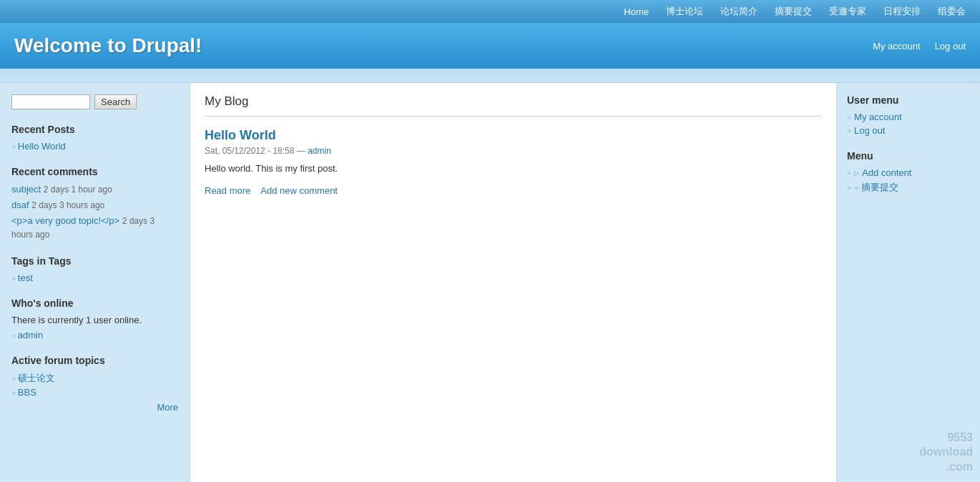 The image size is (980, 482). Describe the element at coordinates (94, 137) in the screenshot. I see `recent-posts-section: Recent Posts Hello World` at that location.